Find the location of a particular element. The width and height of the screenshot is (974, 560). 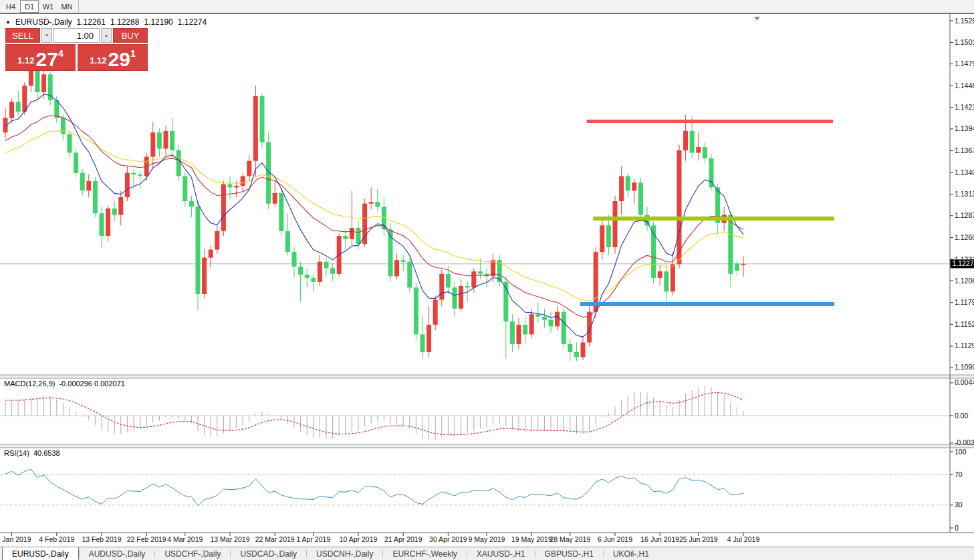

tab-eurchf-weekly: EURCHF-,Weekly is located at coordinates (424, 553).